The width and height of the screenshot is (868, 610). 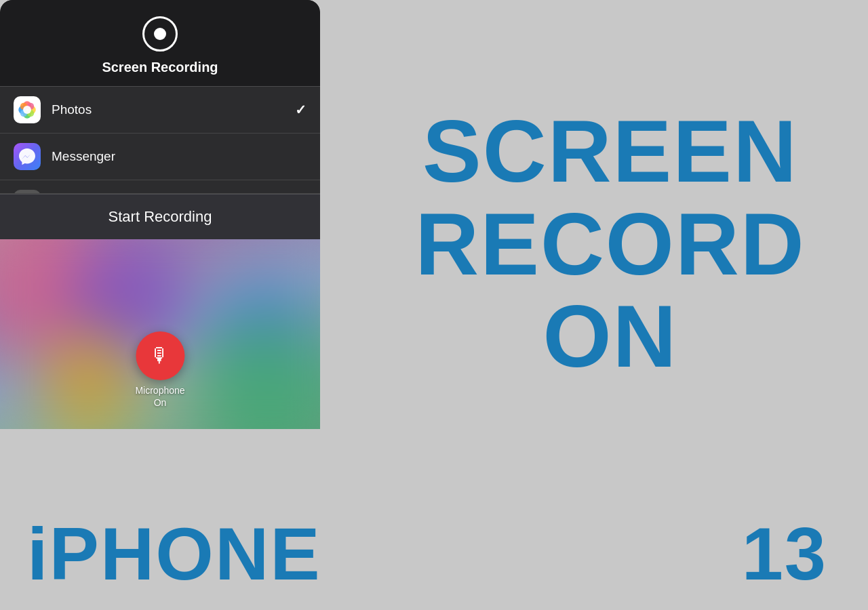 I want to click on screen-recording-menu: Screen Recording, so click(x=160, y=119).